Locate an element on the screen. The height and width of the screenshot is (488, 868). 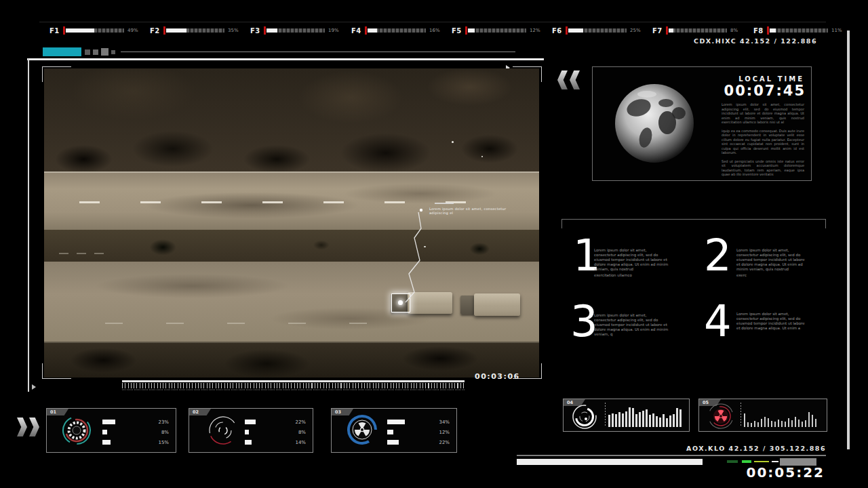
local-time-title: LOCAL TIME is located at coordinates (772, 79).